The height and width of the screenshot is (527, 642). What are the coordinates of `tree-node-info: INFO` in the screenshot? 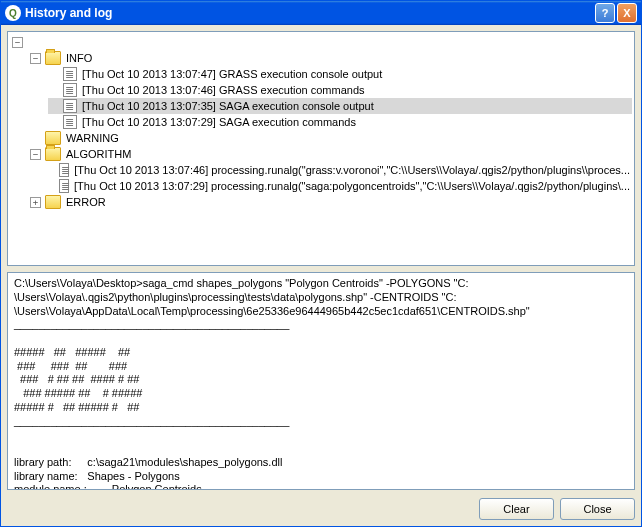 It's located at (79, 58).